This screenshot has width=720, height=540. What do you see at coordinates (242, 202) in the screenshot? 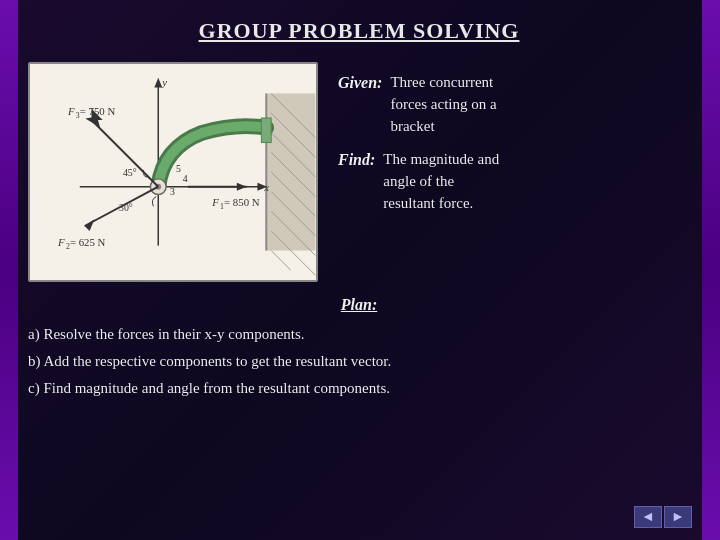
I see `svg-text: = 850 N` at bounding box center [242, 202].